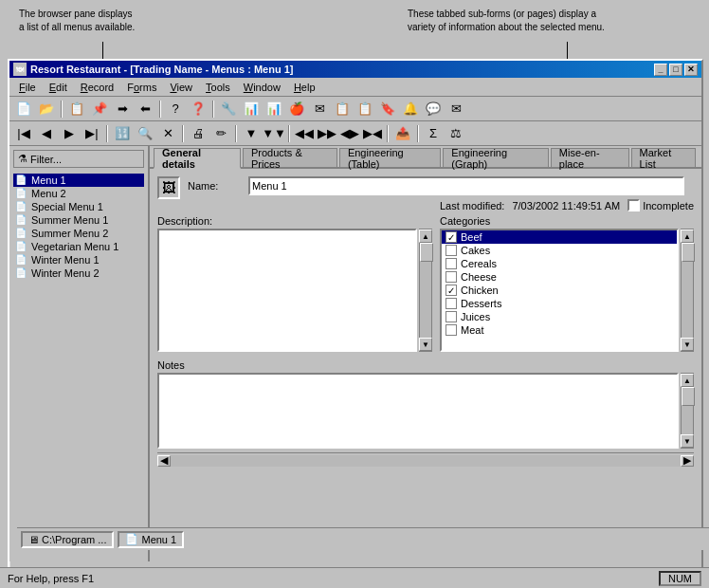 The width and height of the screenshot is (709, 588). What do you see at coordinates (168, 134) in the screenshot?
I see `nav-delete: ✕` at bounding box center [168, 134].